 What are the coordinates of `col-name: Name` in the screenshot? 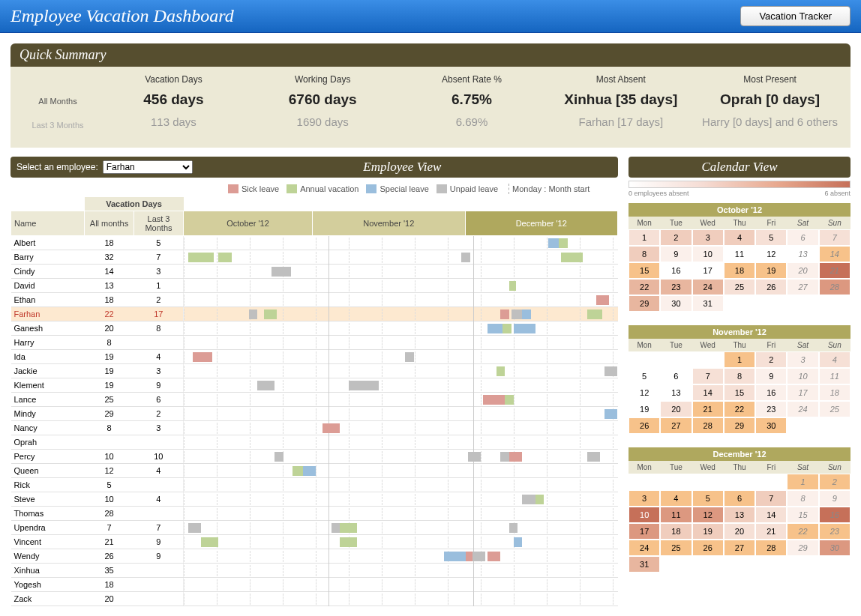 It's located at (48, 223).